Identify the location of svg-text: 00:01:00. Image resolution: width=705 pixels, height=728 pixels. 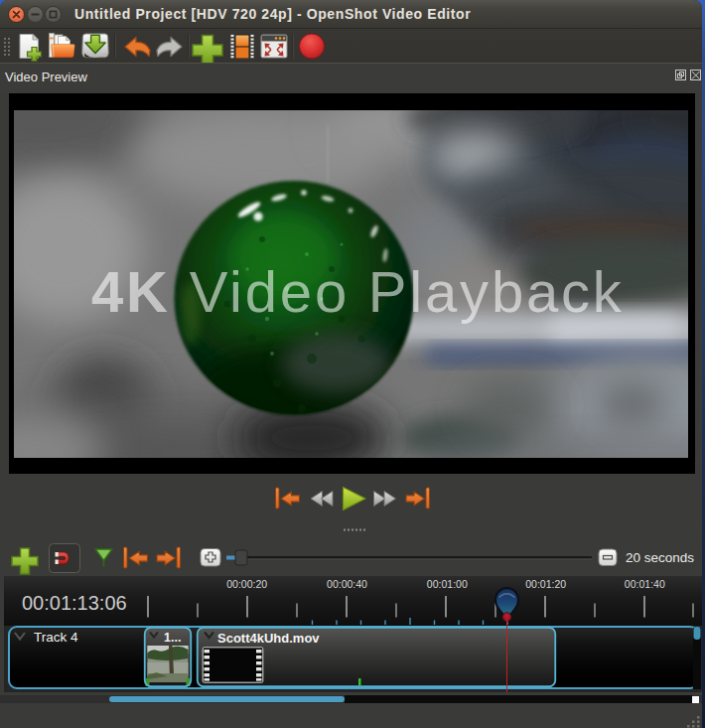
(447, 584).